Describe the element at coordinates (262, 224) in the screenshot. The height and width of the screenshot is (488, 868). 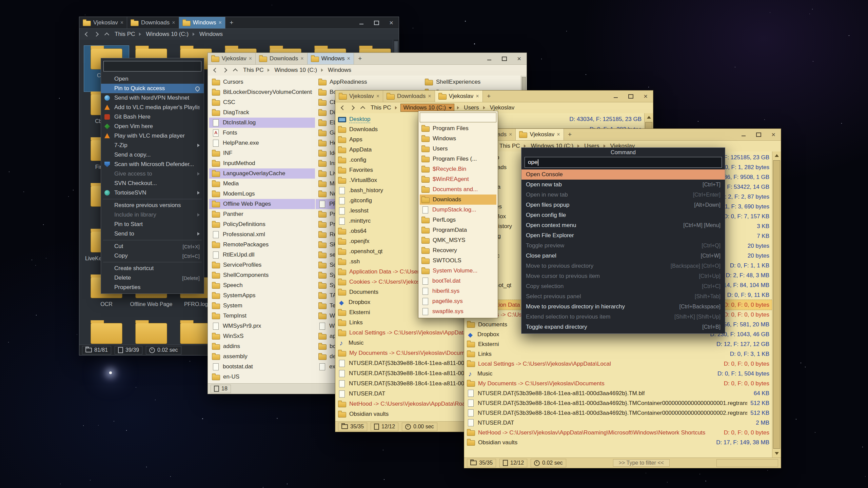
I see `file-row: PolicyDefinitions` at that location.